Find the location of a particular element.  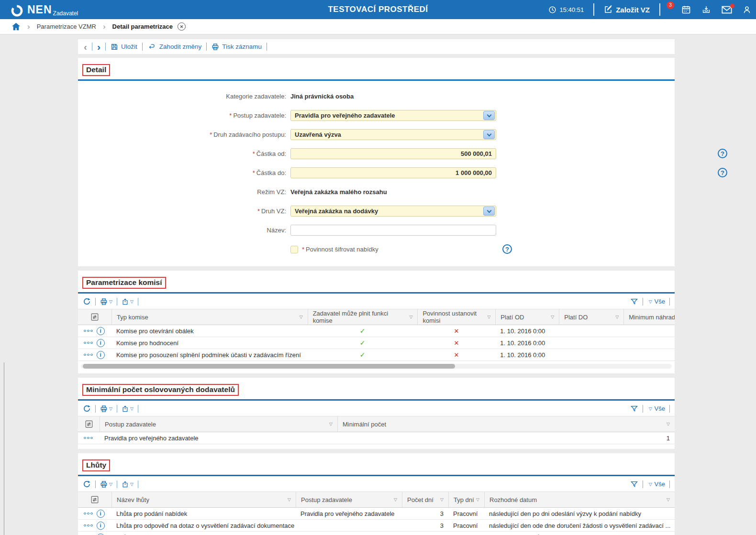

field-value: Jiná právnická osoba is located at coordinates (322, 97).